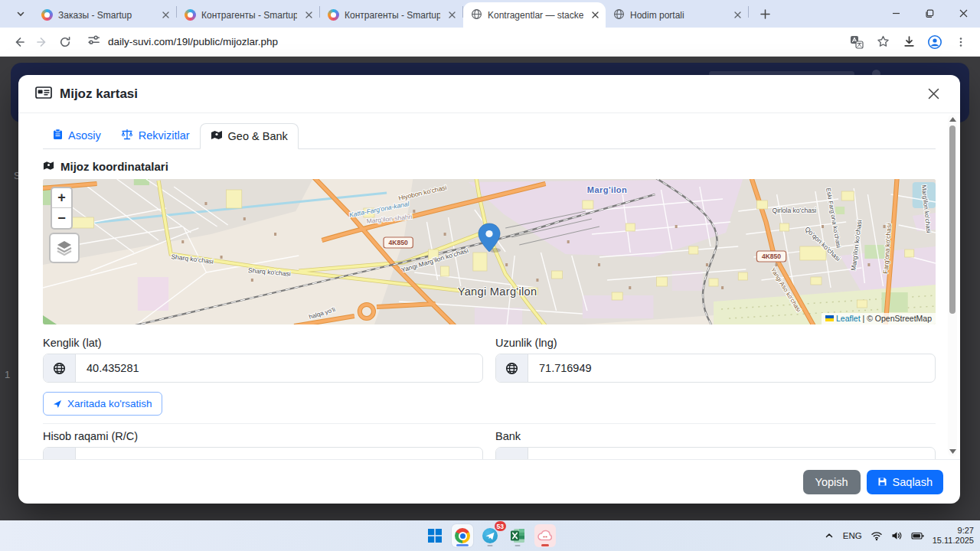  Describe the element at coordinates (929, 13) in the screenshot. I see `window-maximize-button` at that location.